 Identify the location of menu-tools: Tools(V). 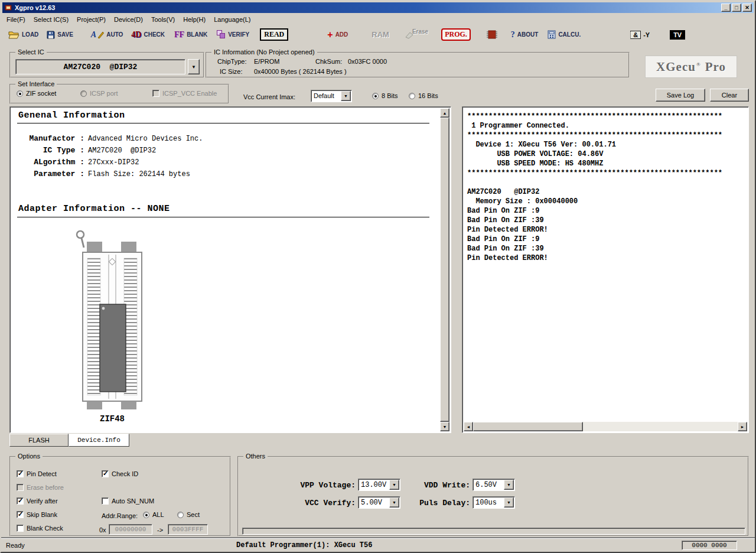
(163, 19).